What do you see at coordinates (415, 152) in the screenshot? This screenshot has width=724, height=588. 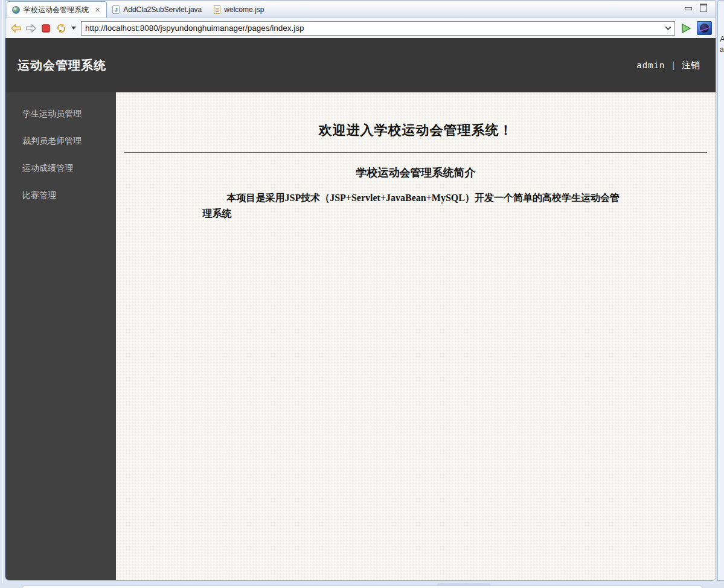 I see `divider-rule` at bounding box center [415, 152].